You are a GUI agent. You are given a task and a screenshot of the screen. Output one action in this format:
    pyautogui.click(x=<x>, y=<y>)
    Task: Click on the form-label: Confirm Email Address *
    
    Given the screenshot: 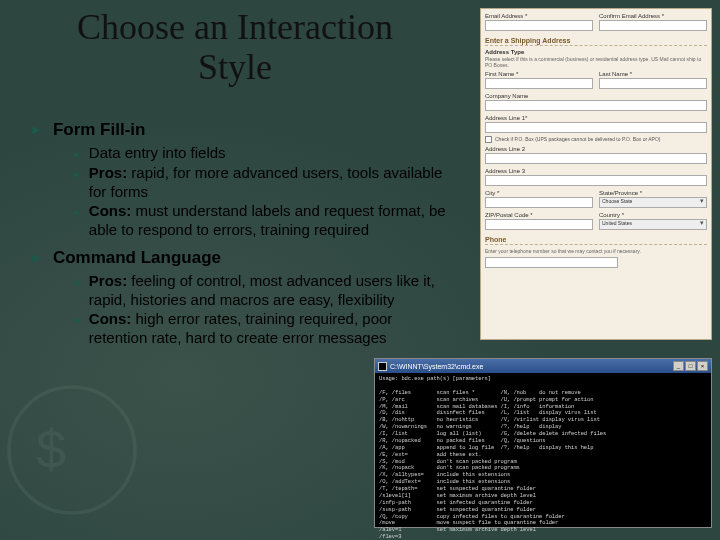 What is the action you would take?
    pyautogui.click(x=653, y=16)
    